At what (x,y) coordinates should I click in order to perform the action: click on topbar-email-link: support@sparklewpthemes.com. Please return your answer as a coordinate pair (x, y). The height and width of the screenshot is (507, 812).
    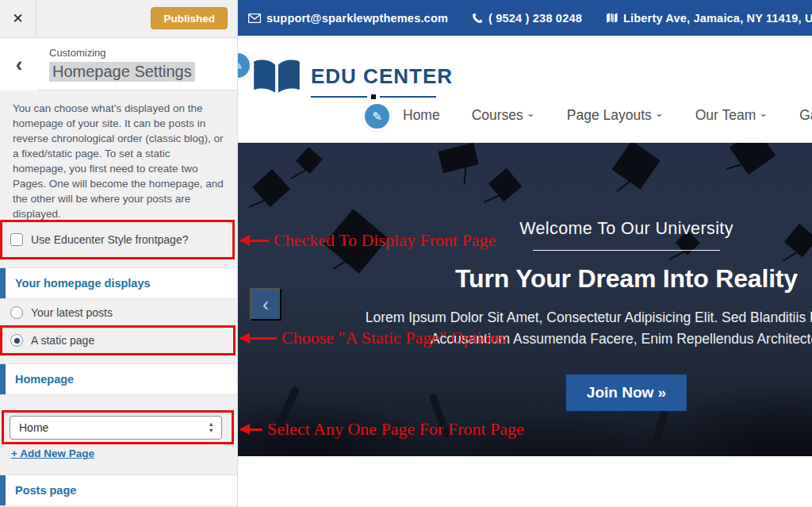
    Looking at the image, I should click on (348, 18).